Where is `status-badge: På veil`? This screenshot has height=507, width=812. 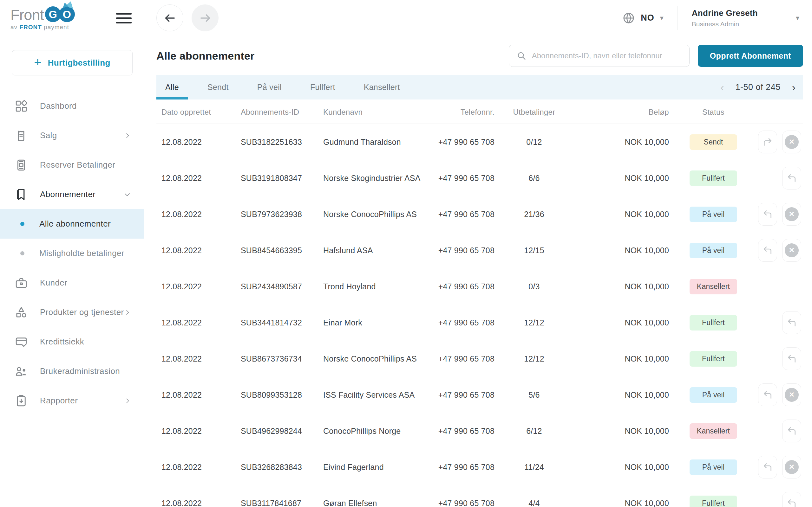
status-badge: På veil is located at coordinates (713, 395).